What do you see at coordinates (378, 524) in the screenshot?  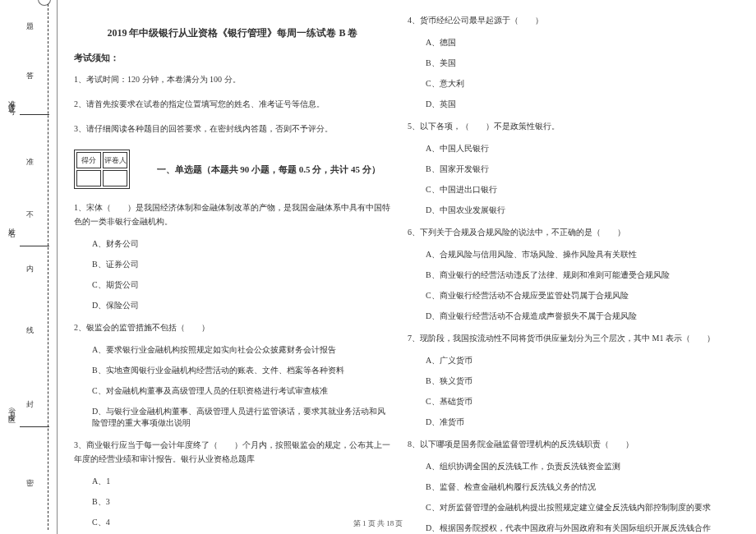 I see `page-footer: 第 1 页 共 18 页` at bounding box center [378, 524].